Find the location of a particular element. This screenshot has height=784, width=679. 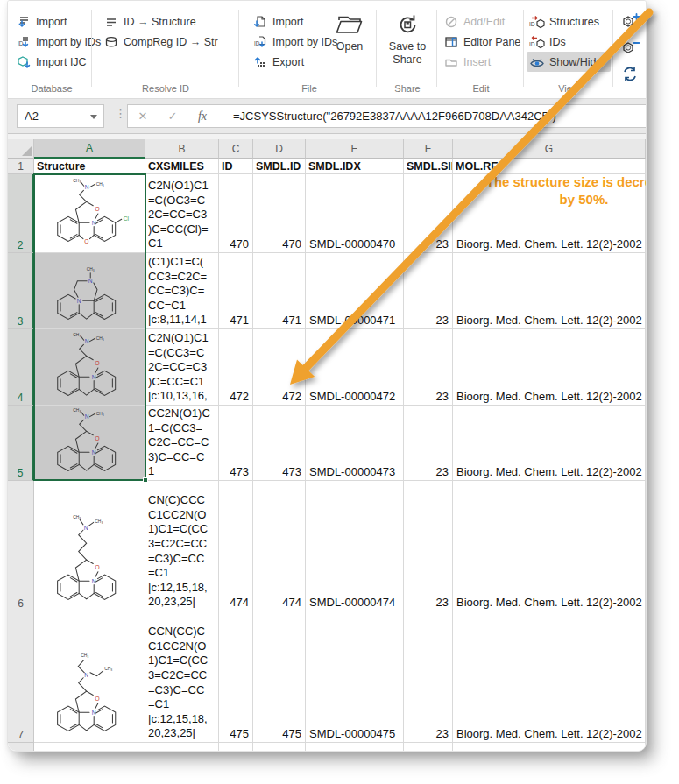

field-header-SMDL.IDX: SMDL.IDX is located at coordinates (355, 166).